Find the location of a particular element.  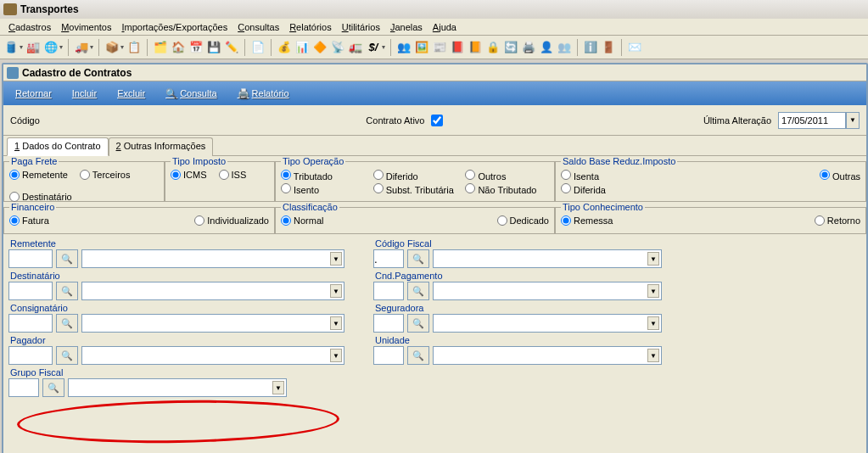

tool-icon-15: 🔶 is located at coordinates (320, 48).